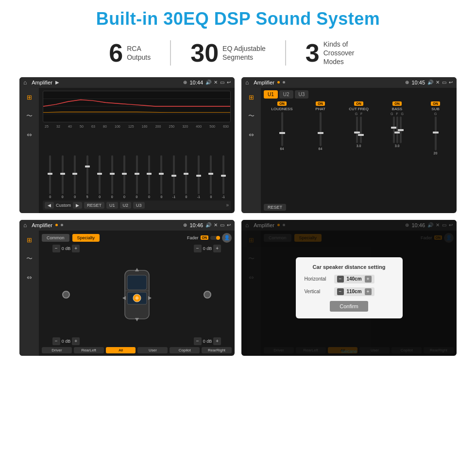 This screenshot has width=476, height=449. I want to click on bass-on-badge: ON, so click(397, 104).